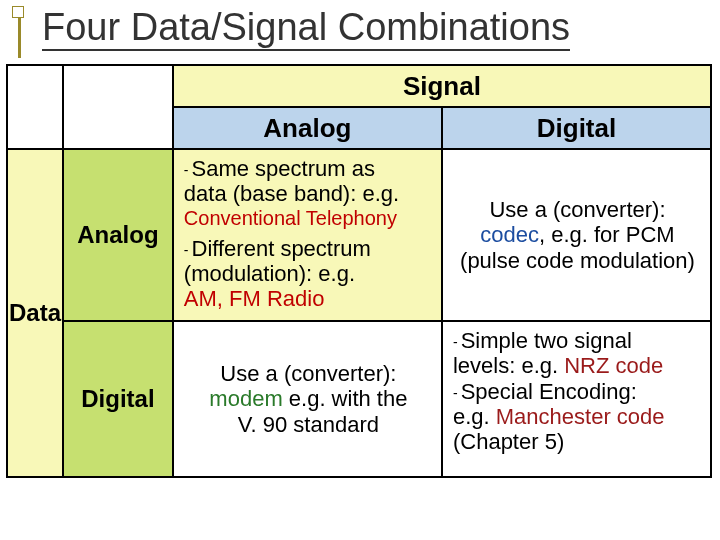 The height and width of the screenshot is (540, 720). Describe the element at coordinates (308, 194) in the screenshot. I see `cell-text: data (base band): e.g.` at that location.